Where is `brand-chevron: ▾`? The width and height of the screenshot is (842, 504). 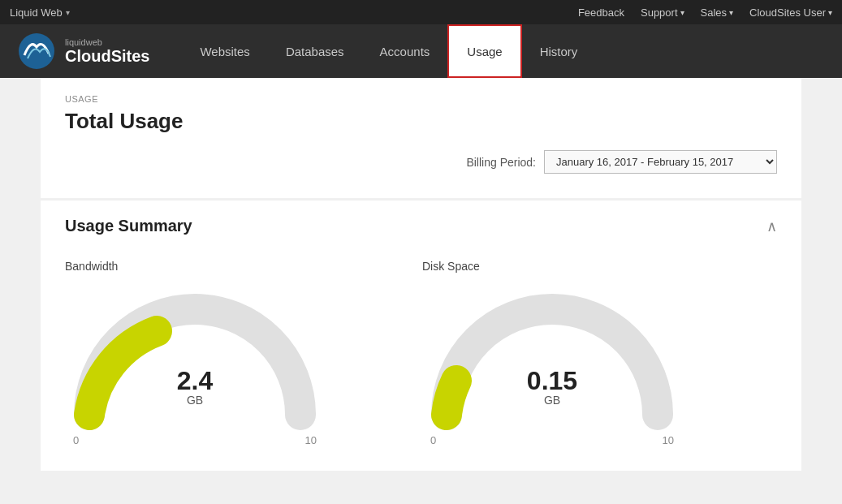 brand-chevron: ▾ is located at coordinates (68, 13).